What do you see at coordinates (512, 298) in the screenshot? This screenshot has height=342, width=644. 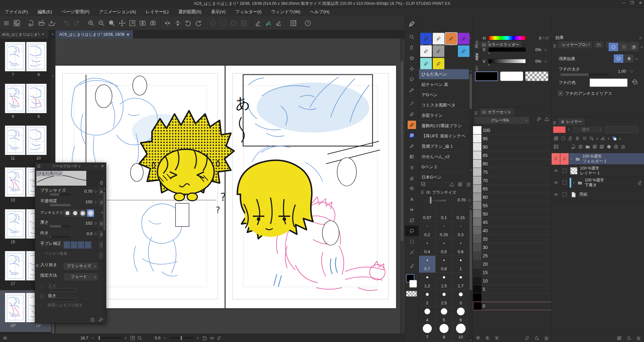 I see `color-set-row` at bounding box center [512, 298].